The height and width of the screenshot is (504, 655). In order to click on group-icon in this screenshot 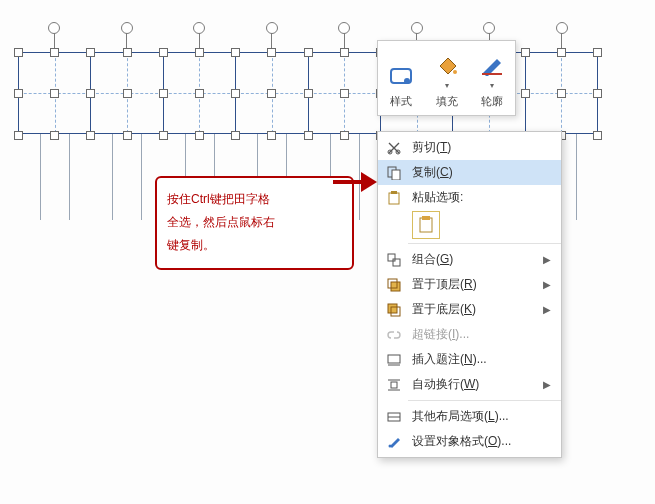, I will do `click(394, 260)`.